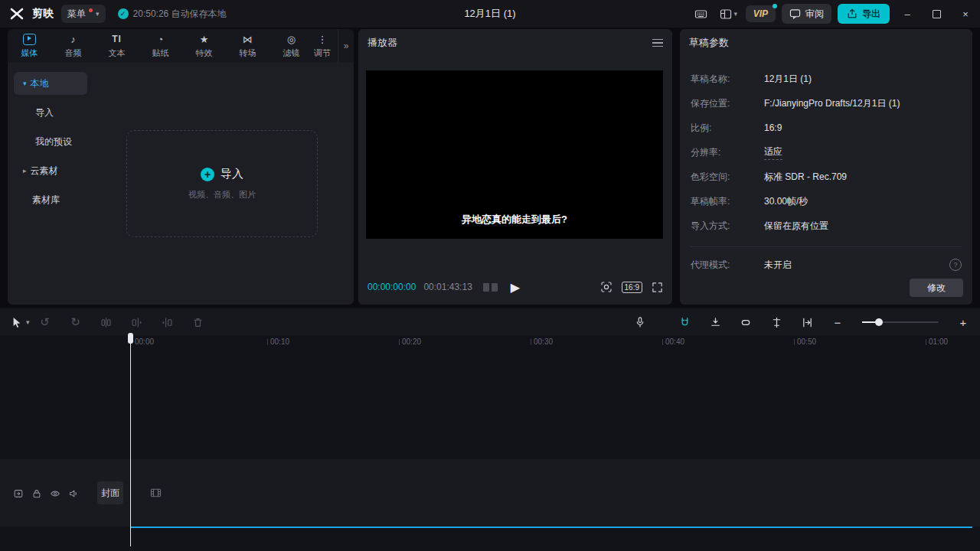 Image resolution: width=980 pixels, height=551 pixels. Describe the element at coordinates (346, 46) in the screenshot. I see `expand-tabs-button: »` at that location.